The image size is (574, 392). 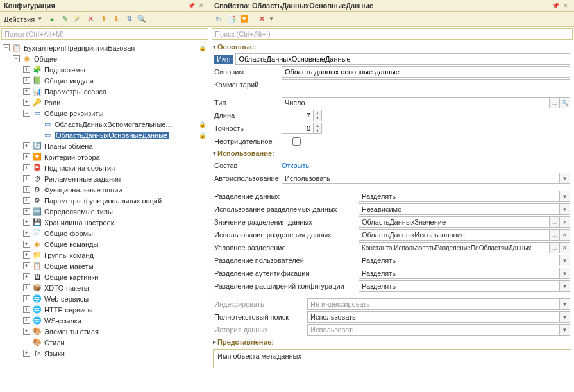 I want to click on dropdown-split-value: ОбластьДанныхЗначение…✕, so click(x=464, y=222).